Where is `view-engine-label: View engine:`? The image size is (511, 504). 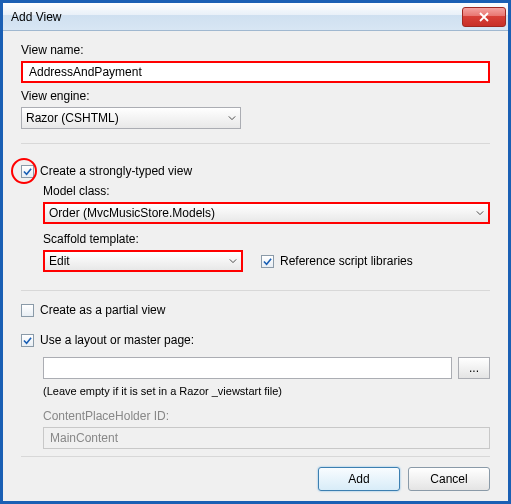
view-engine-label: View engine: is located at coordinates (256, 96).